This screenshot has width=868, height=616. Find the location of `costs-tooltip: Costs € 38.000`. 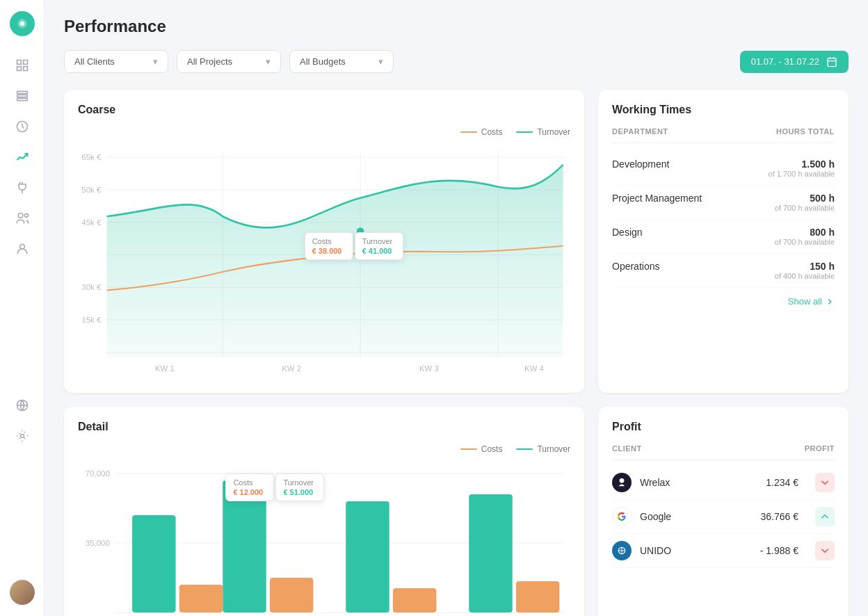

costs-tooltip: Costs € 38.000 is located at coordinates (329, 246).